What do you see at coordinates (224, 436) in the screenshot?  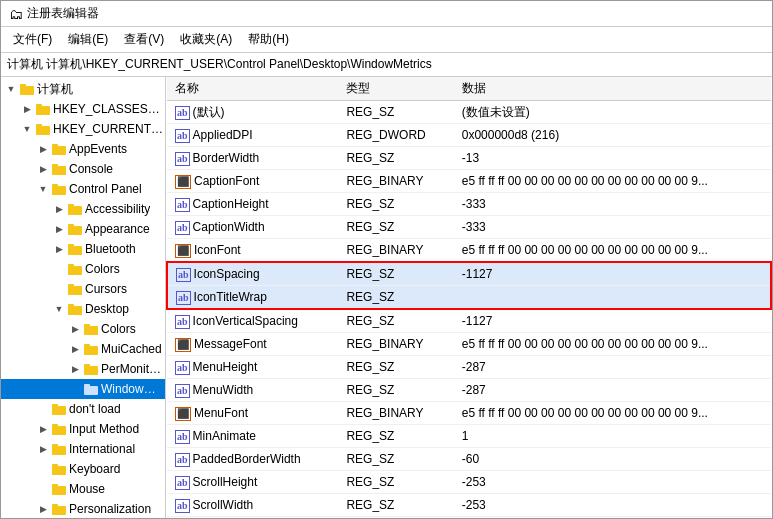 I see `registry-name-text: MinAnimate` at bounding box center [224, 436].